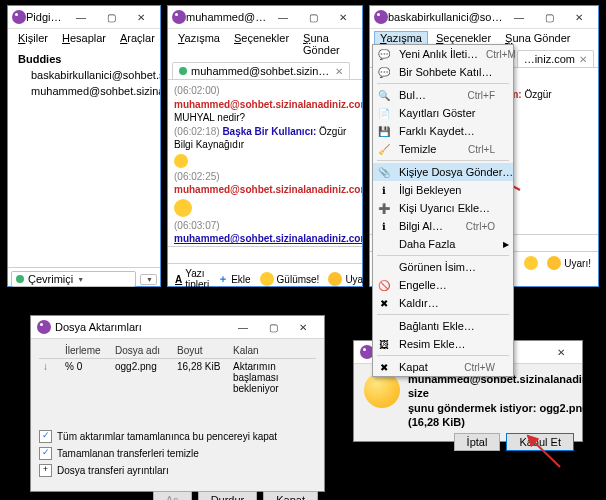 Image resolution: width=606 pixels, height=500 pixels. What do you see at coordinates (167, 436) in the screenshot?
I see `chk-label: Tüm aktarımlar tamamlanınca bu pencereyi…` at bounding box center [167, 436].